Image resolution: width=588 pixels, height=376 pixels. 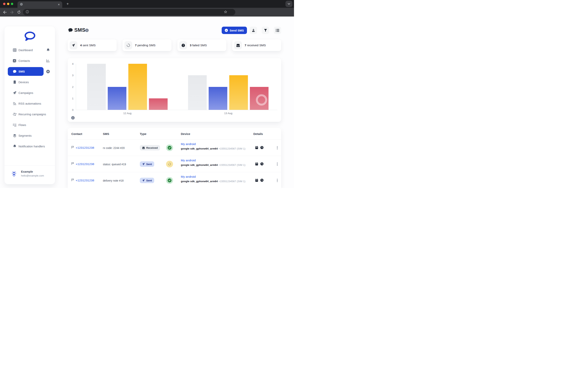 I want to click on user-profile: Example hello@example.com, so click(x=30, y=174).